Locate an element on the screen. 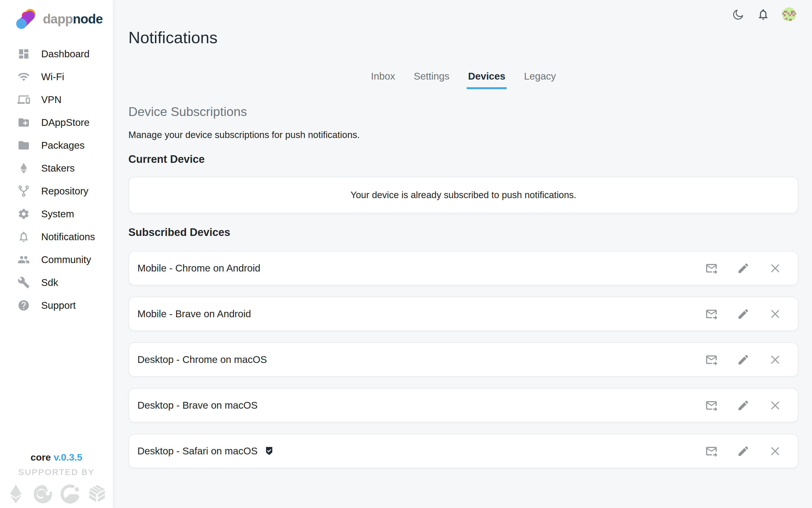 Image resolution: width=812 pixels, height=508 pixels. sidebar-item: VPN is located at coordinates (56, 99).